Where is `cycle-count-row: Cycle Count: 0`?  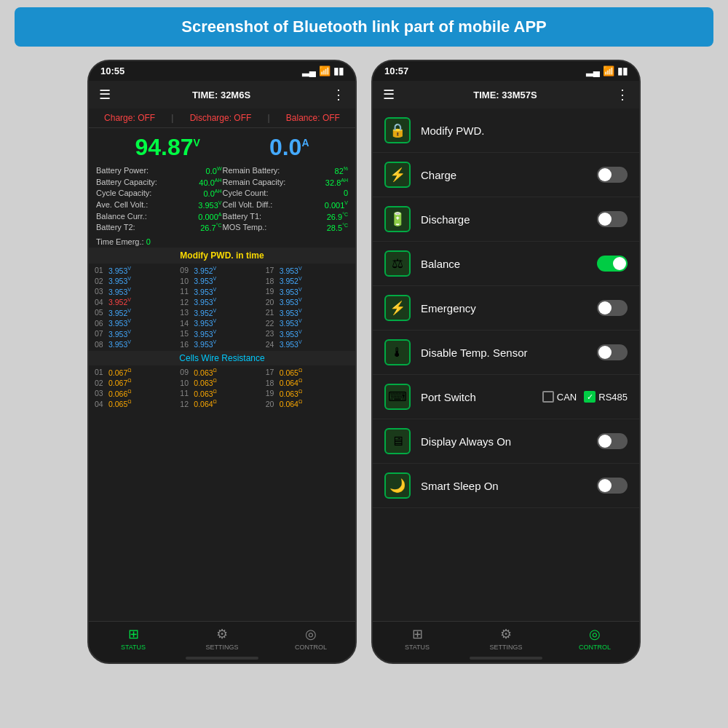 cycle-count-row: Cycle Count: 0 is located at coordinates (285, 194).